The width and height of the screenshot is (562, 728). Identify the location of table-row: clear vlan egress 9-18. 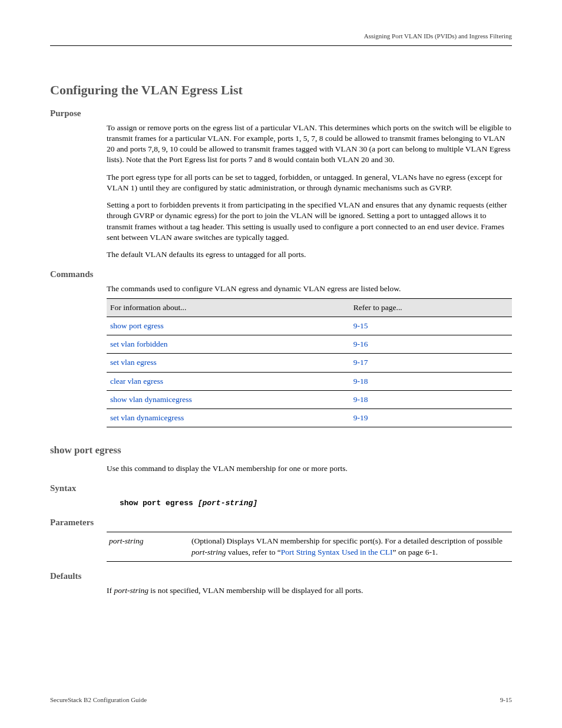
(309, 381).